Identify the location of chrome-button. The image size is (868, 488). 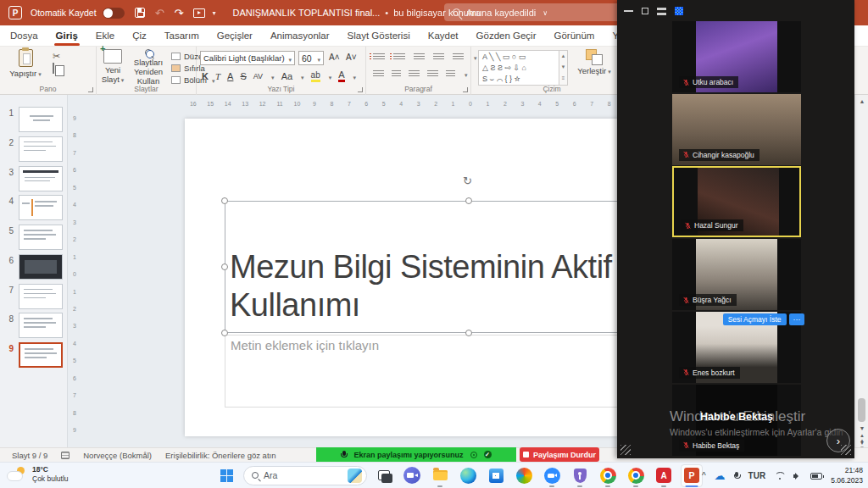
(608, 475).